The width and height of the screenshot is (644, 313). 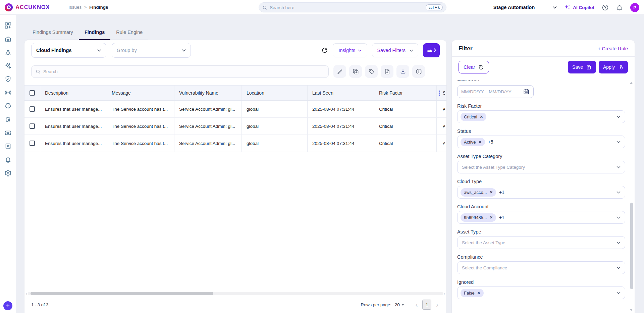 What do you see at coordinates (541, 217) in the screenshot?
I see `cloud-account-select: 95699485...✕ +1` at bounding box center [541, 217].